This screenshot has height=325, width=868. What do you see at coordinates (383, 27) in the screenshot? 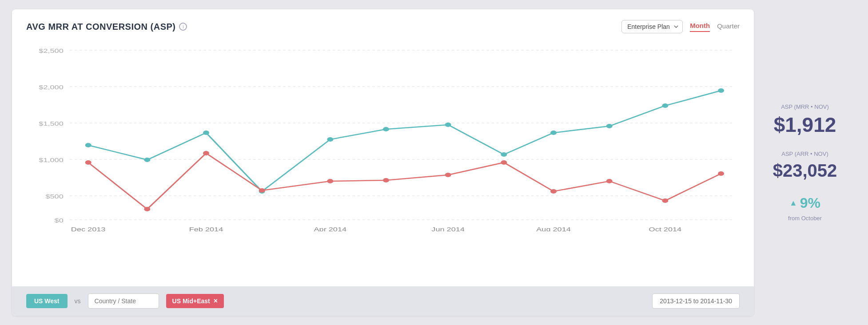
I see `chart-header: AVG MRR AT CONVERSION (ASP) i Enterprise…` at bounding box center [383, 27].